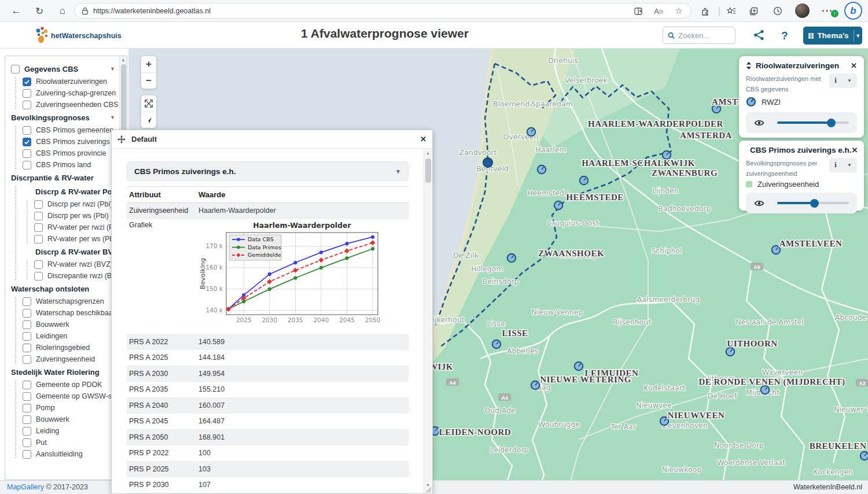  Describe the element at coordinates (122, 139) in the screenshot. I see `move-icon` at that location.